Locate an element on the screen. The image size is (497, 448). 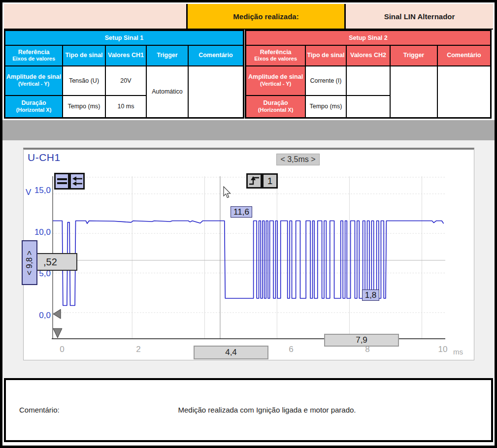
mouse-cursor is located at coordinates (227, 192).